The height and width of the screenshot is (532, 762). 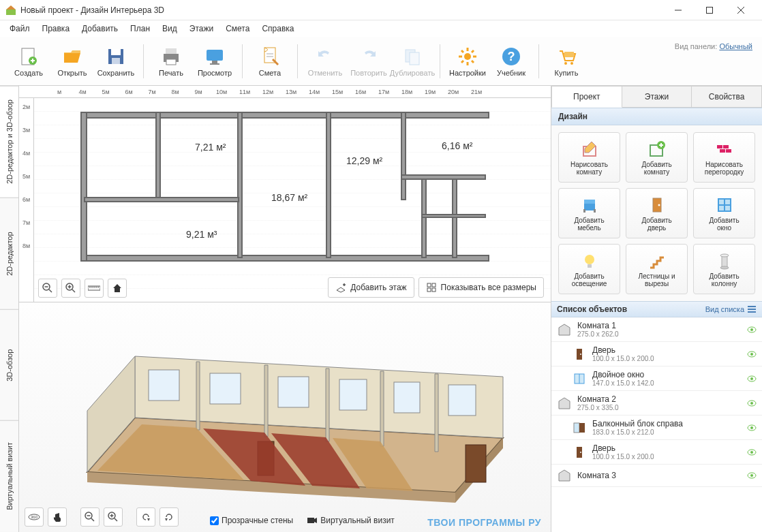 I want to click on zoom-out-button, so click(x=48, y=288).